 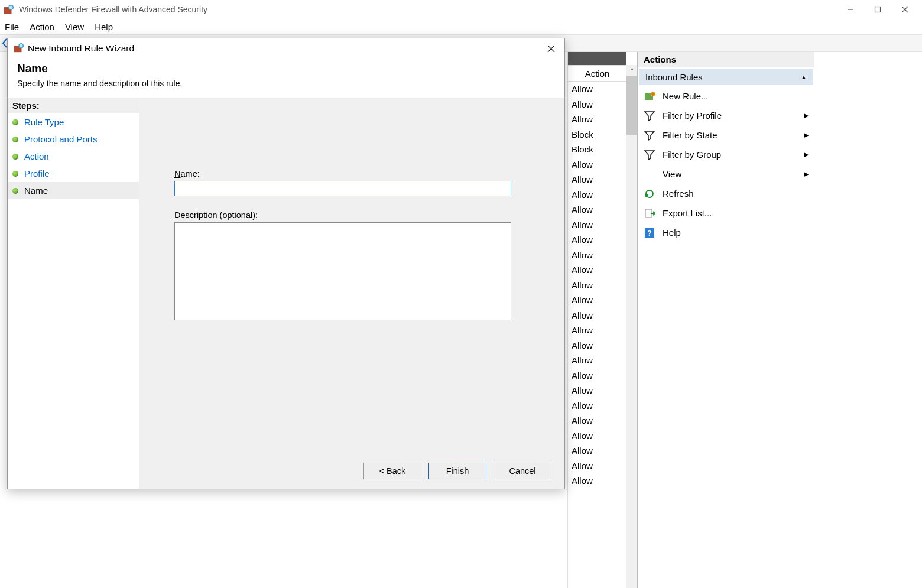 What do you see at coordinates (352, 215) in the screenshot?
I see `description-field-label: Description (optional):` at bounding box center [352, 215].